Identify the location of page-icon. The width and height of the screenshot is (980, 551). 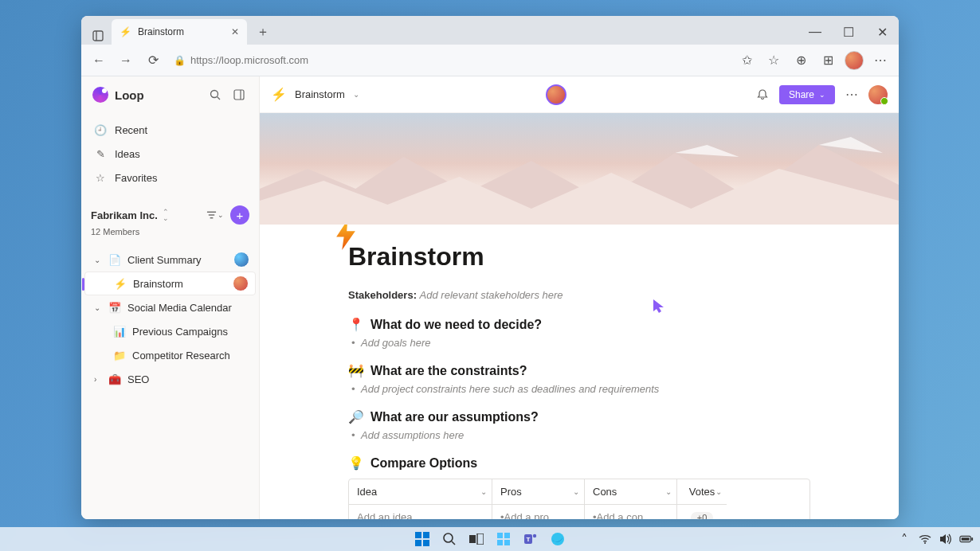
(346, 240).